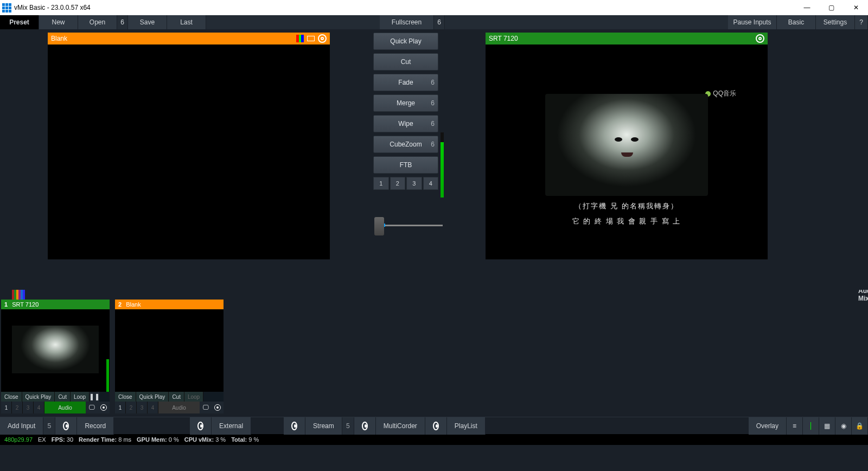 The width and height of the screenshot is (868, 471). Describe the element at coordinates (503, 39) in the screenshot. I see `output-title: SRT 7120` at that location.